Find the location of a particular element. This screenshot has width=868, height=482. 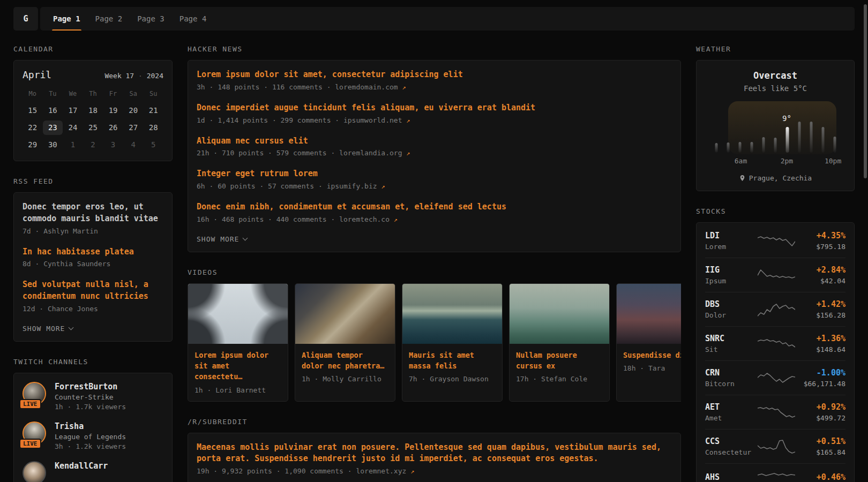

calendar-day: 28 is located at coordinates (153, 127).